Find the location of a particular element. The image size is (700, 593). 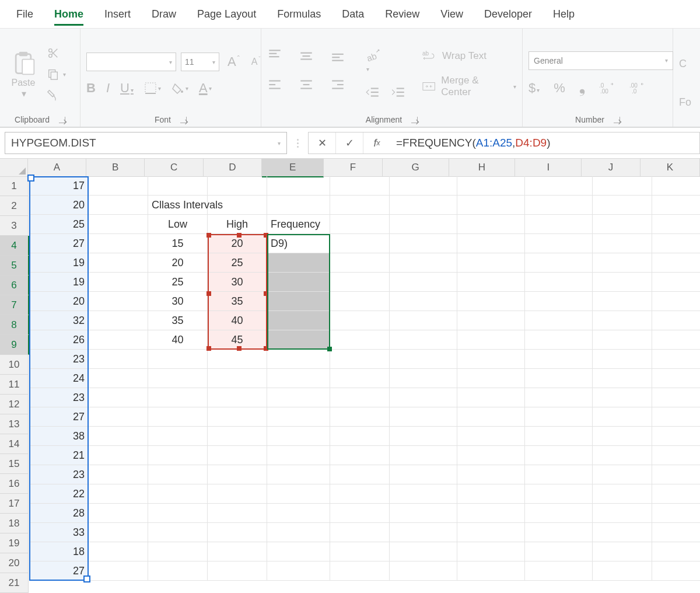

cell-G20 is located at coordinates (424, 552).